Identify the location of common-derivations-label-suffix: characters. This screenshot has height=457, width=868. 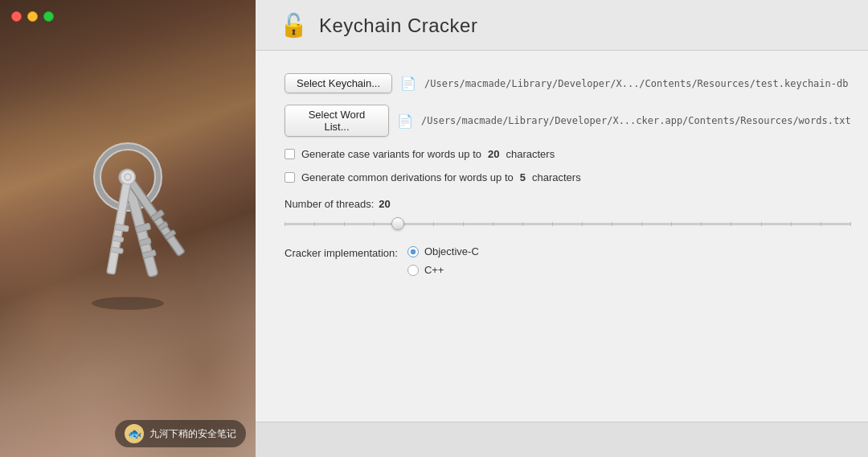
(556, 177).